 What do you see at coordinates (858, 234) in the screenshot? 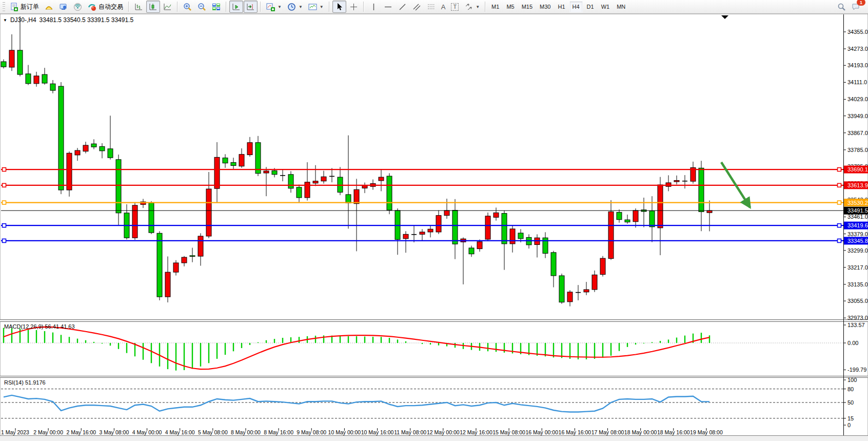
I see `svg-text: 33379.0` at bounding box center [858, 234].